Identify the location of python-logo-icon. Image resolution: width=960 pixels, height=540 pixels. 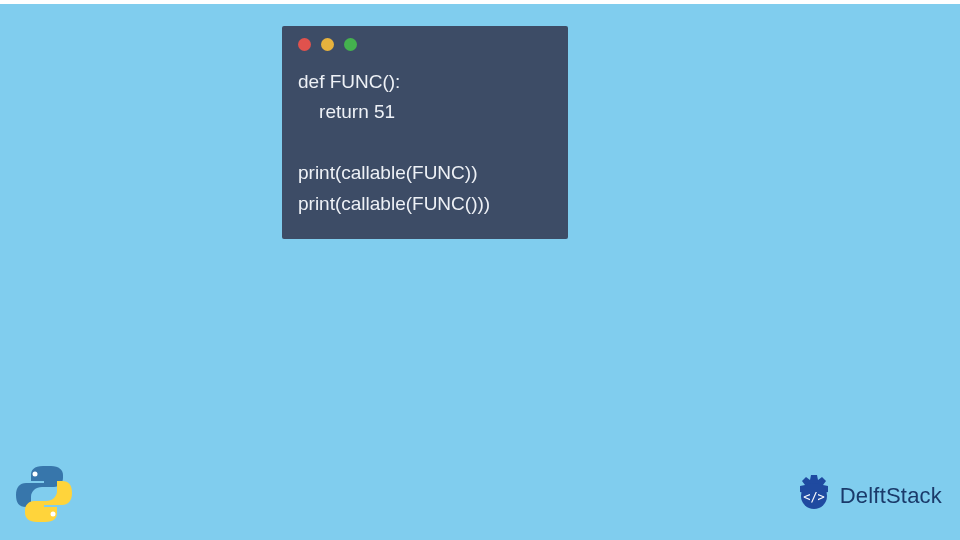
(44, 494).